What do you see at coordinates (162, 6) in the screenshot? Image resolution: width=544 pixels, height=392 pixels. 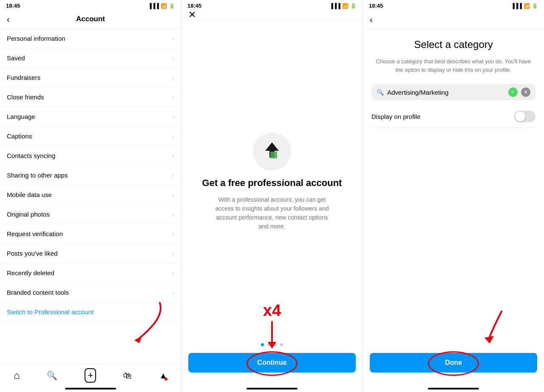 I see `status-icons-1: ▐▐▐ 📶 🔋` at bounding box center [162, 6].